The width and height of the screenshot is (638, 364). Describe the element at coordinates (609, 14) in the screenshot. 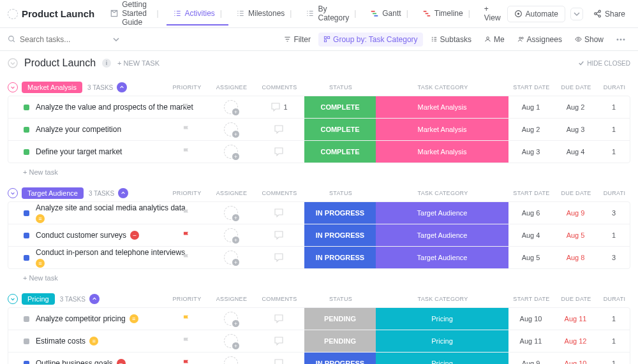

I see `share-button: Share` at that location.